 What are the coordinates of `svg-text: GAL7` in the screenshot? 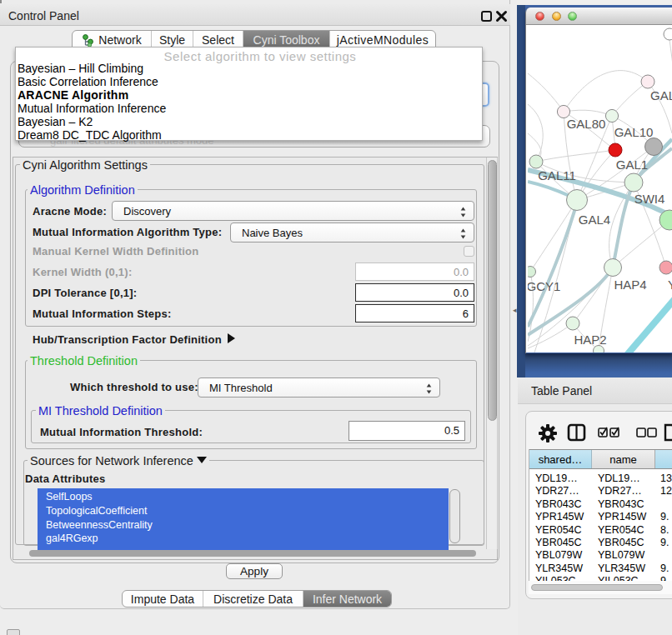 It's located at (661, 95).